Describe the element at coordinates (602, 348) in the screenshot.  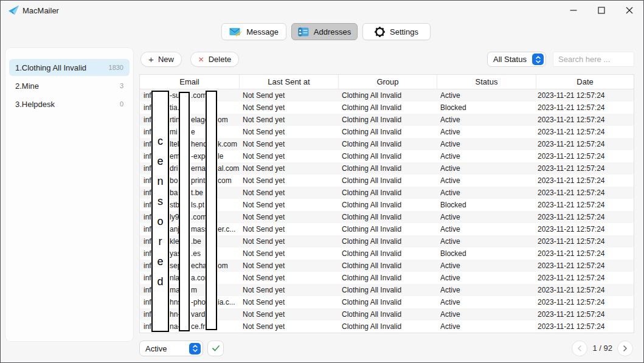
I see `page-indicator: 1 / 92` at that location.